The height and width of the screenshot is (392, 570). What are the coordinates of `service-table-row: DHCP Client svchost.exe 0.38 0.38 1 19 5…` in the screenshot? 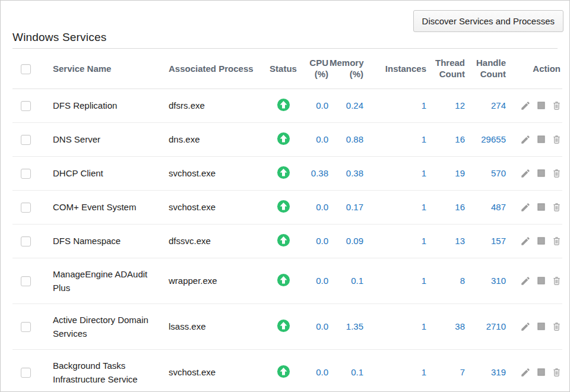 It's located at (287, 173).